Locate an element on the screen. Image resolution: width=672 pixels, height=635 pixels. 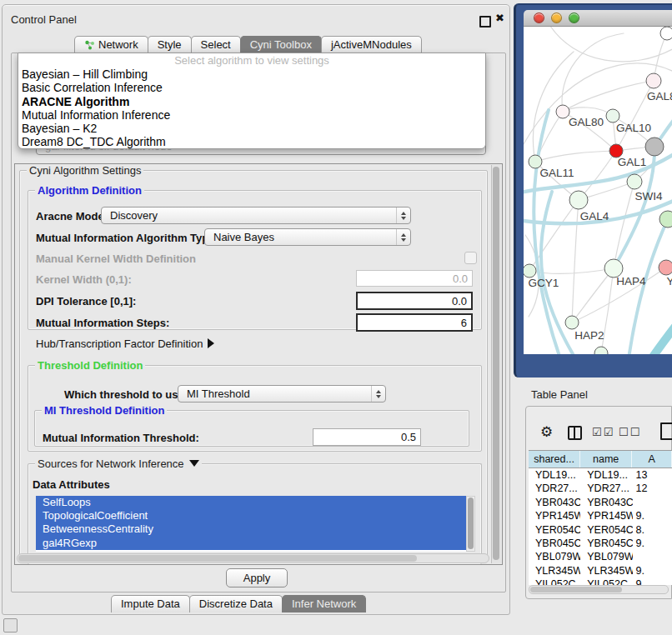
tab-impute-data: Impute Data is located at coordinates (150, 603).